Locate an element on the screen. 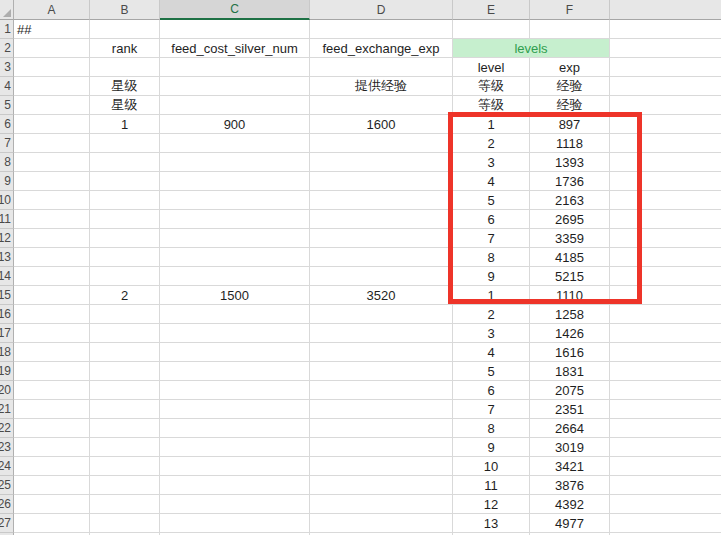  cell-A20 is located at coordinates (52, 390).